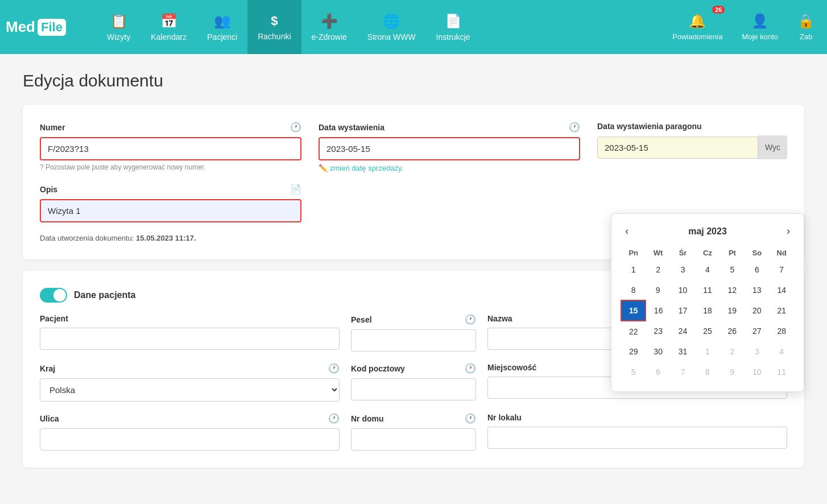 The image size is (827, 504). I want to click on pesel-clock-icon: 🕐, so click(470, 320).